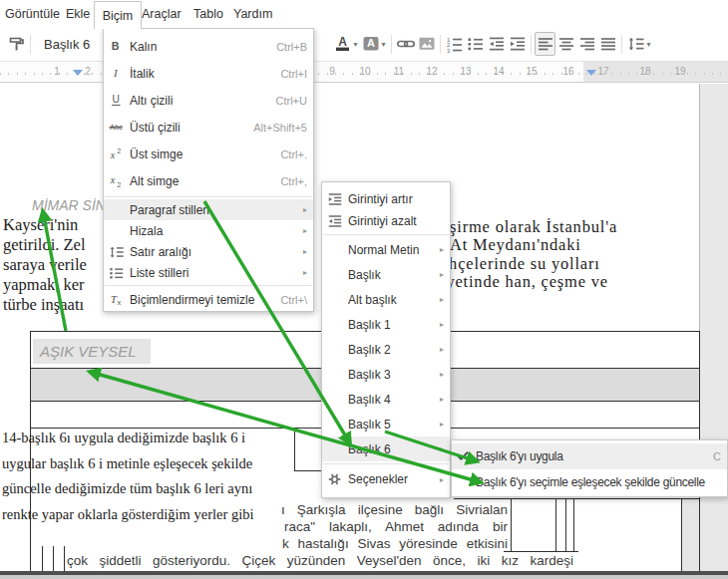  Describe the element at coordinates (714, 327) in the screenshot. I see `page-background-gutter` at that location.